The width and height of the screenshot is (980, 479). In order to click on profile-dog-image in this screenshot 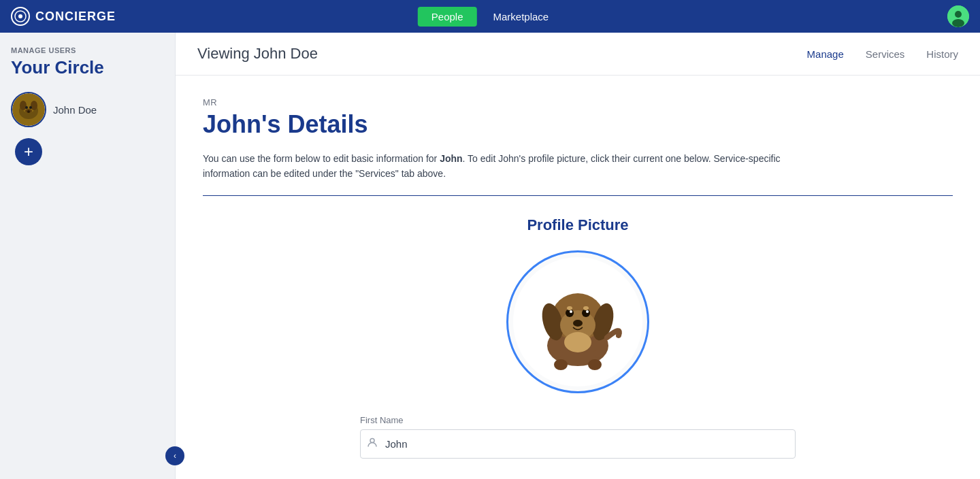, I will do `click(578, 322)`.